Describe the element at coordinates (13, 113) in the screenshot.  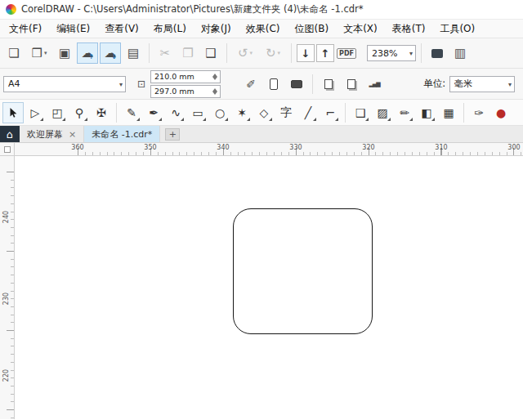
I see `pick-tool` at that location.